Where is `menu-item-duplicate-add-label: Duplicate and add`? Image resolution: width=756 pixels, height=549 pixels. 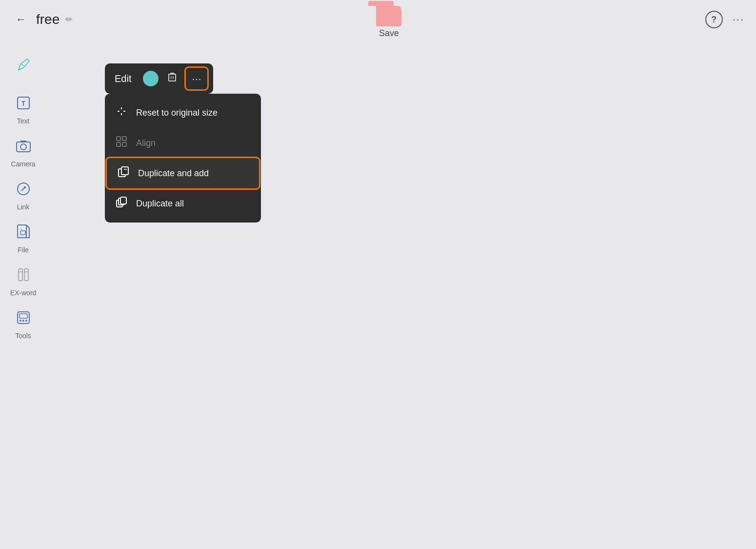 menu-item-duplicate-add-label: Duplicate and add is located at coordinates (174, 174).